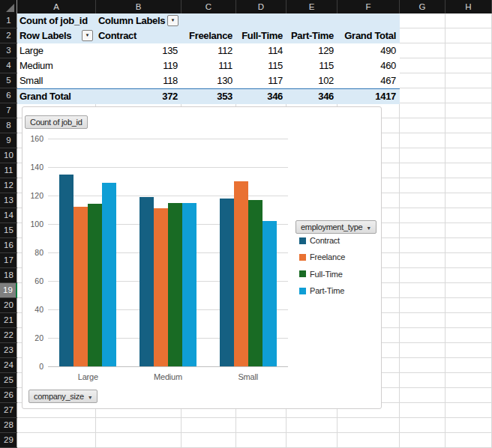 Image resolution: width=492 pixels, height=448 pixels. I want to click on row-header-11: 11, so click(9, 171).